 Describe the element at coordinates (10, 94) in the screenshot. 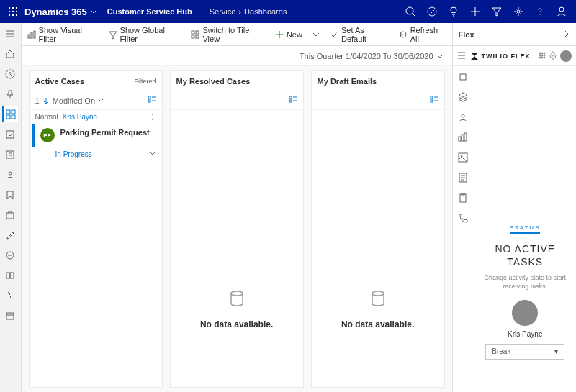

I see `pin-icon` at that location.